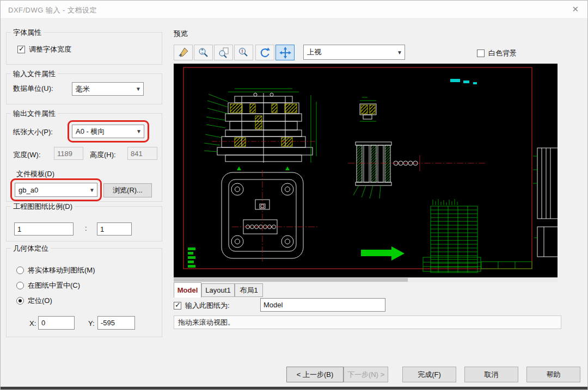 The image size is (588, 390). Describe the element at coordinates (223, 52) in the screenshot. I see `zoom-to-fit-button` at that location.